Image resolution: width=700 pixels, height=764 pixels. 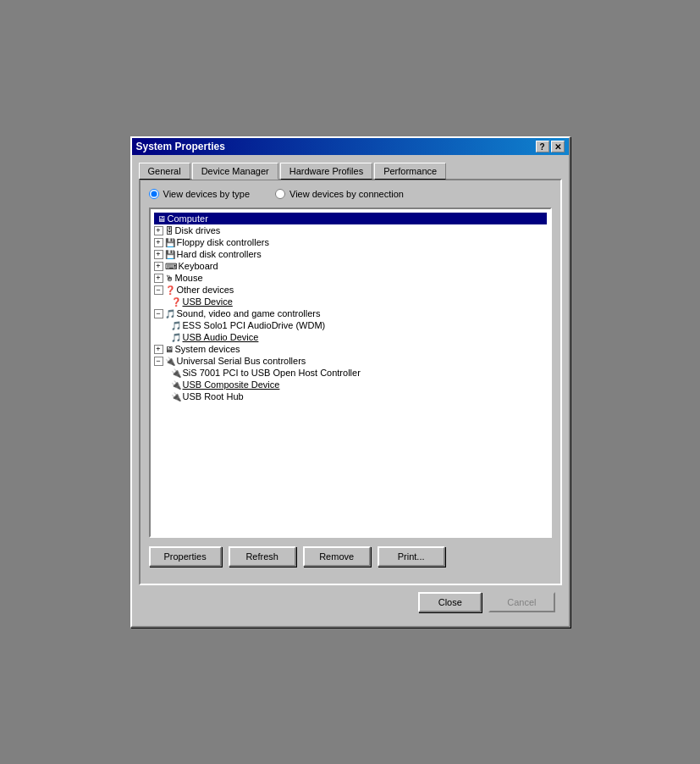 What do you see at coordinates (350, 170) in the screenshot?
I see `tab-strip: General Device Manager Hardware Profiles…` at bounding box center [350, 170].